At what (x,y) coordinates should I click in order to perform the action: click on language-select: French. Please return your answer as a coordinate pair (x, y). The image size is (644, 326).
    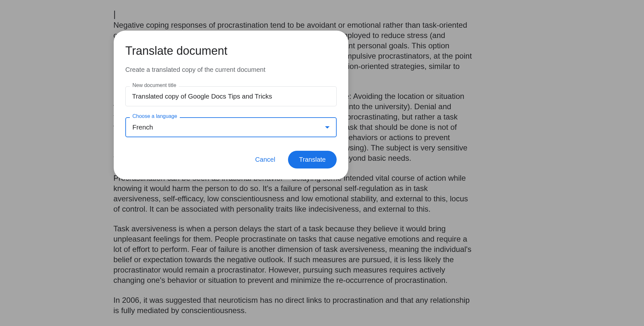
    Looking at the image, I should click on (231, 127).